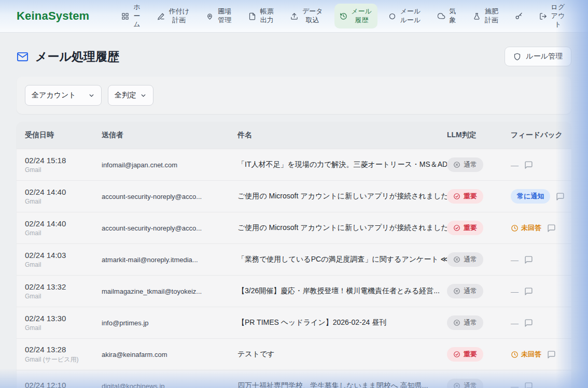 The height and width of the screenshot is (388, 588). Describe the element at coordinates (342, 135) in the screenshot. I see `col-header-subject: 件名` at that location.